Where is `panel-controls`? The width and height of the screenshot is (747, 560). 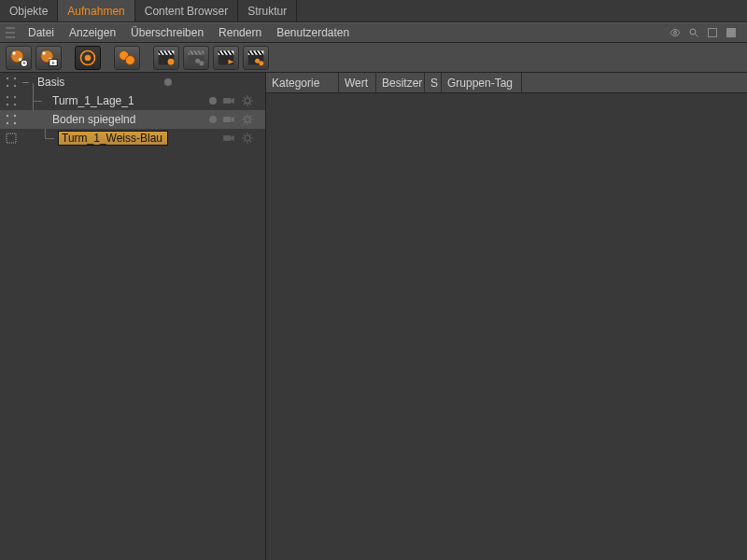
panel-controls is located at coordinates (705, 33).